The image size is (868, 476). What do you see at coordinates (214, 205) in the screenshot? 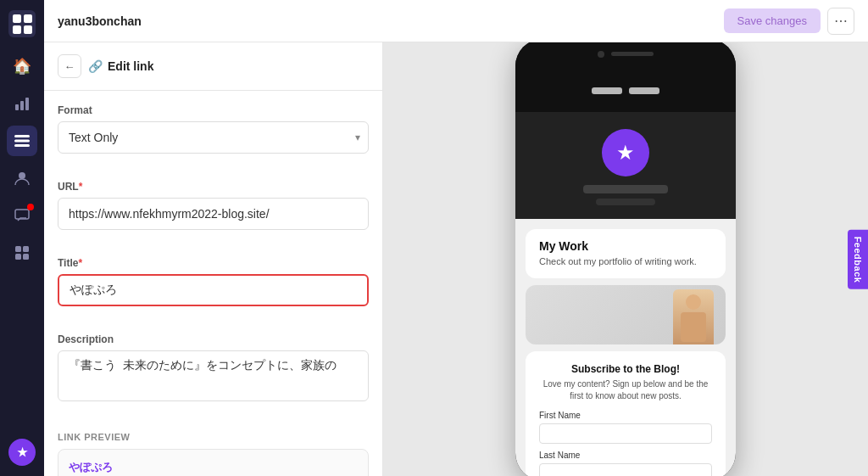
I see `url-section: URL*` at bounding box center [214, 205].